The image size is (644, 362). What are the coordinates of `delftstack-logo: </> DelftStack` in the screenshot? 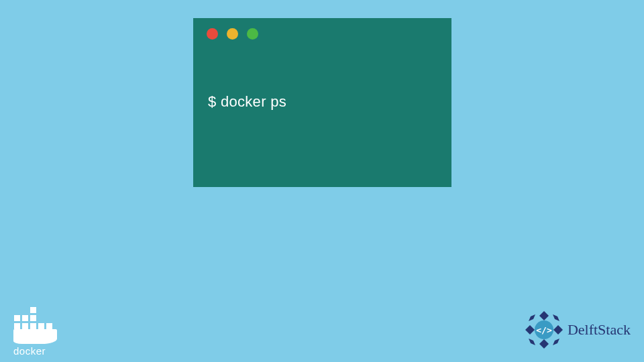 It's located at (577, 330).